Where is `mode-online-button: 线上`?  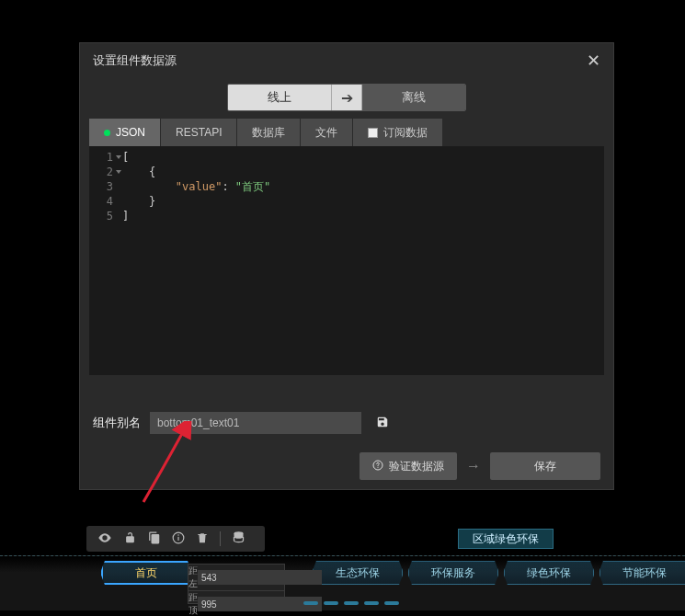
mode-online-button: 线上 is located at coordinates (280, 97).